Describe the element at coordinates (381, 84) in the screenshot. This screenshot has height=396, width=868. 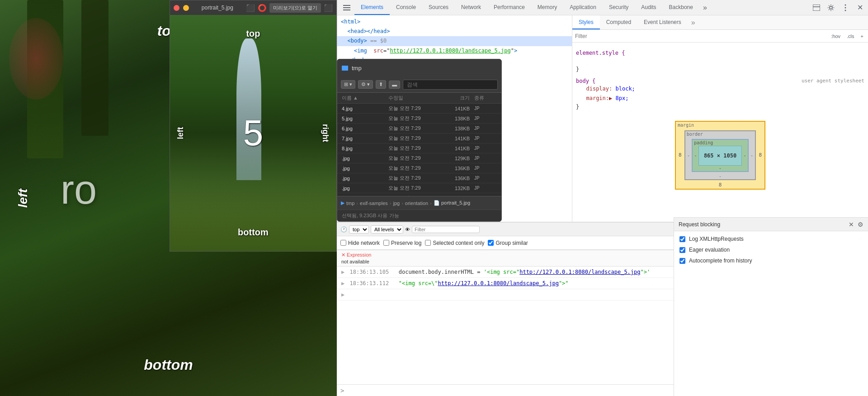
I see `upload-button: ⬆` at that location.